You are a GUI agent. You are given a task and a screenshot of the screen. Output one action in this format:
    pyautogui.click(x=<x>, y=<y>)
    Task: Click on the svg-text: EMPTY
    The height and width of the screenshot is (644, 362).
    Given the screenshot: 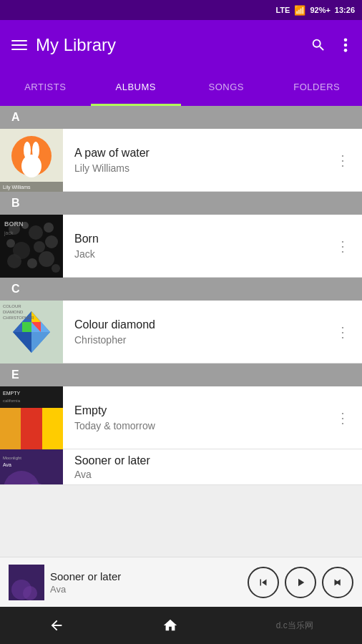 What is the action you would take?
    pyautogui.click(x=11, y=394)
    